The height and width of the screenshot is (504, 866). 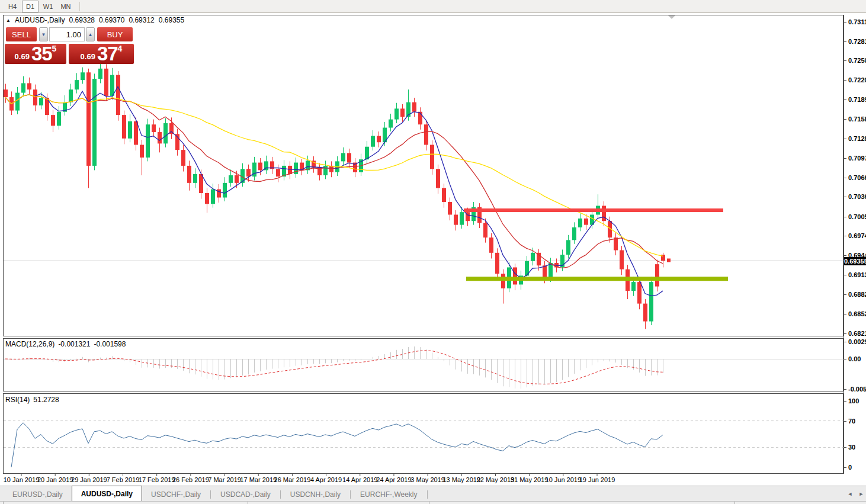 What do you see at coordinates (79, 7) in the screenshot?
I see `toolbar-separator` at bounding box center [79, 7].